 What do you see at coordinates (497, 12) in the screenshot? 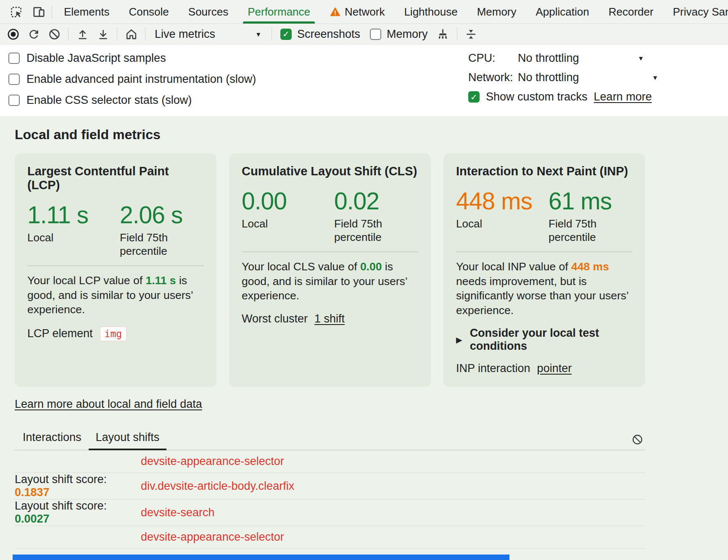
I see `tab-label: Memory` at bounding box center [497, 12].